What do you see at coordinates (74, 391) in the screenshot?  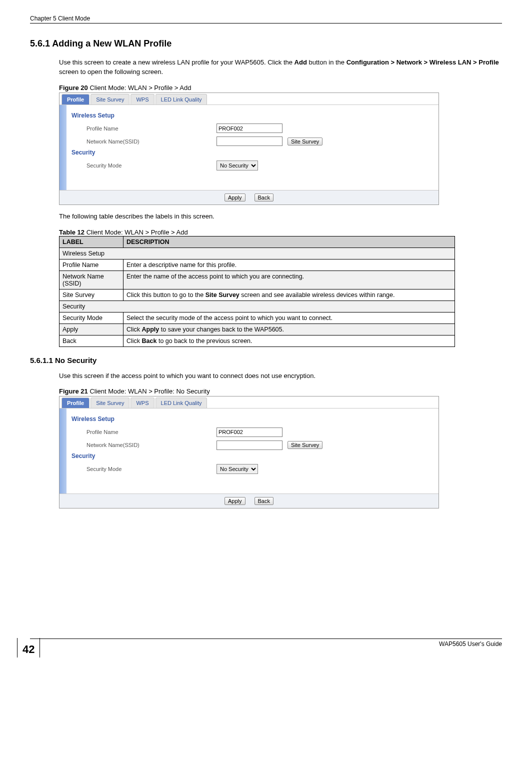 I see `figure21-bold: Figure 21` at bounding box center [74, 391].